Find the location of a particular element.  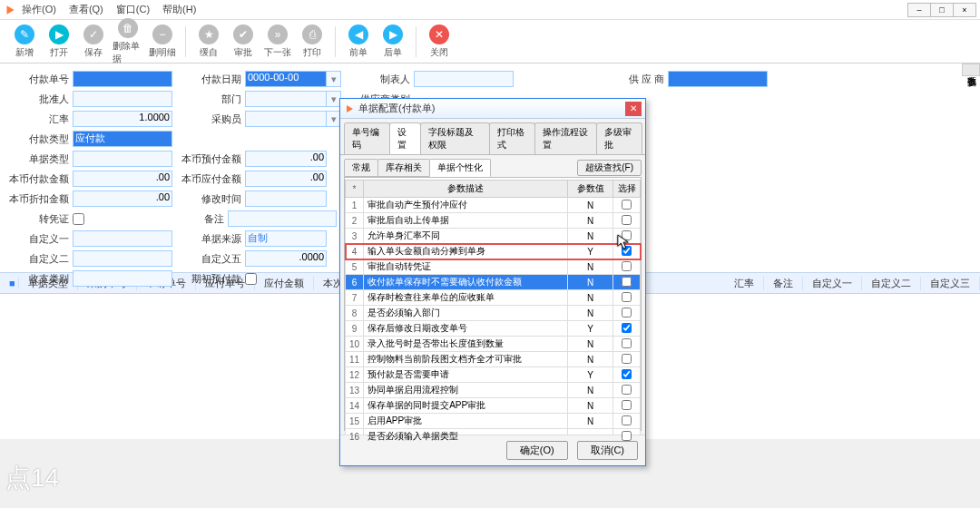

chk-initpre is located at coordinates (250, 279).